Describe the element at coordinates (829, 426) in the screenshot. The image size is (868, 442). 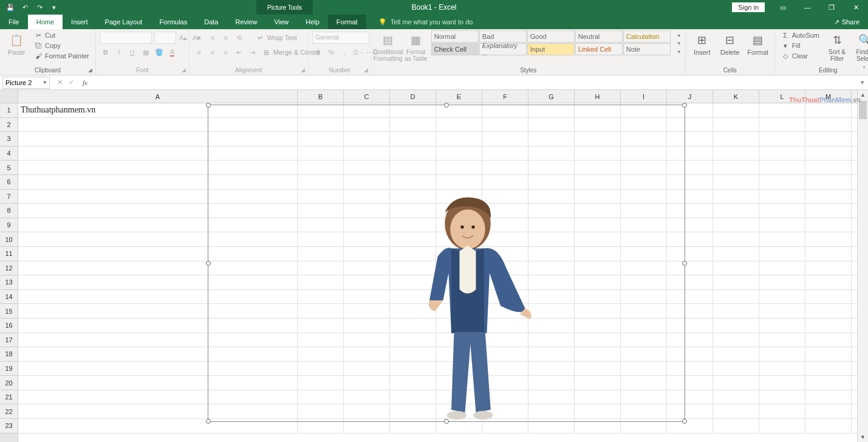
I see `cell-M23` at that location.